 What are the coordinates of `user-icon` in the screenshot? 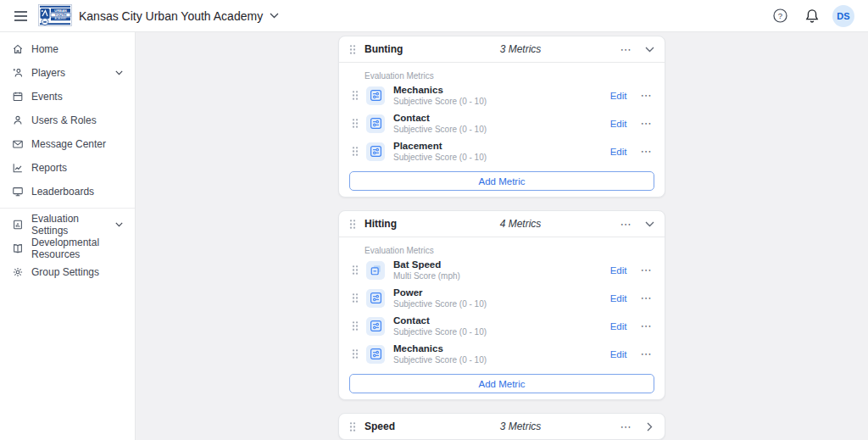 It's located at (18, 120).